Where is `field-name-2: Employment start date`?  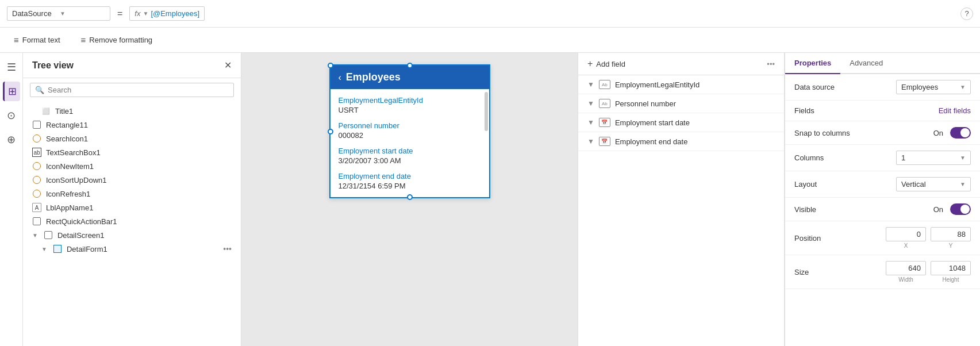
field-name-2: Employment start date is located at coordinates (652, 123).